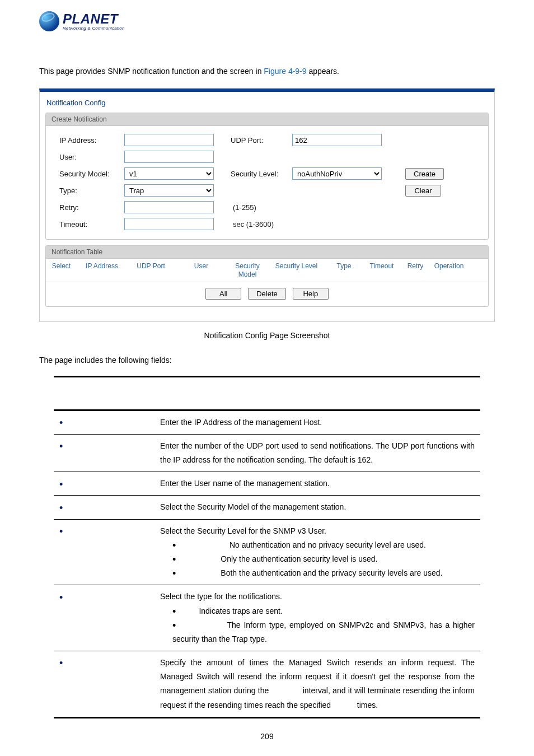  I want to click on col-udp-port: UDP Port, so click(151, 270).